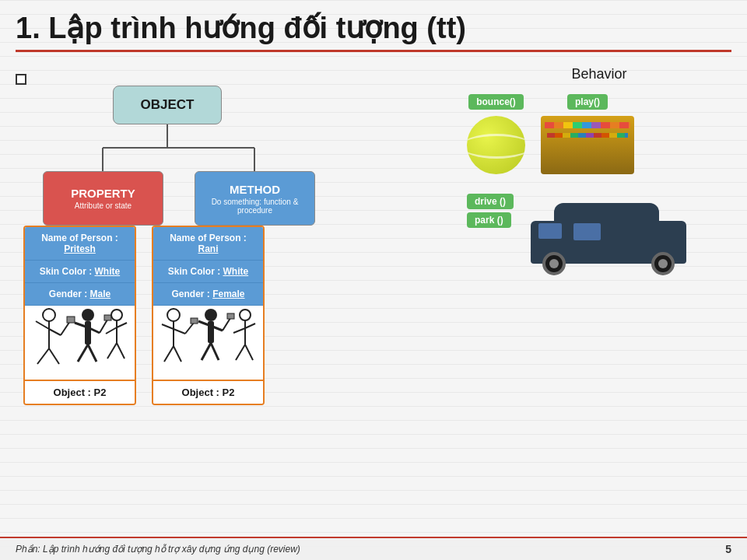 This screenshot has width=747, height=560. Describe the element at coordinates (587, 102) in the screenshot. I see `play-badge: play()` at that location.